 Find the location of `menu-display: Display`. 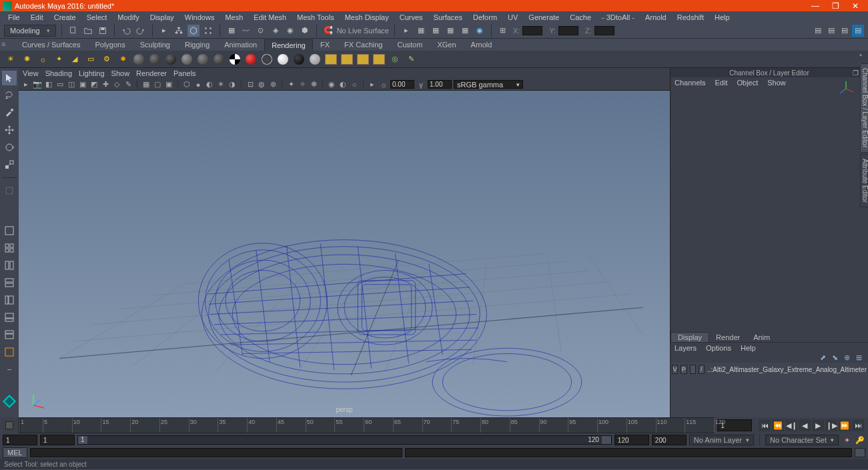

menu-display: Display is located at coordinates (162, 17).